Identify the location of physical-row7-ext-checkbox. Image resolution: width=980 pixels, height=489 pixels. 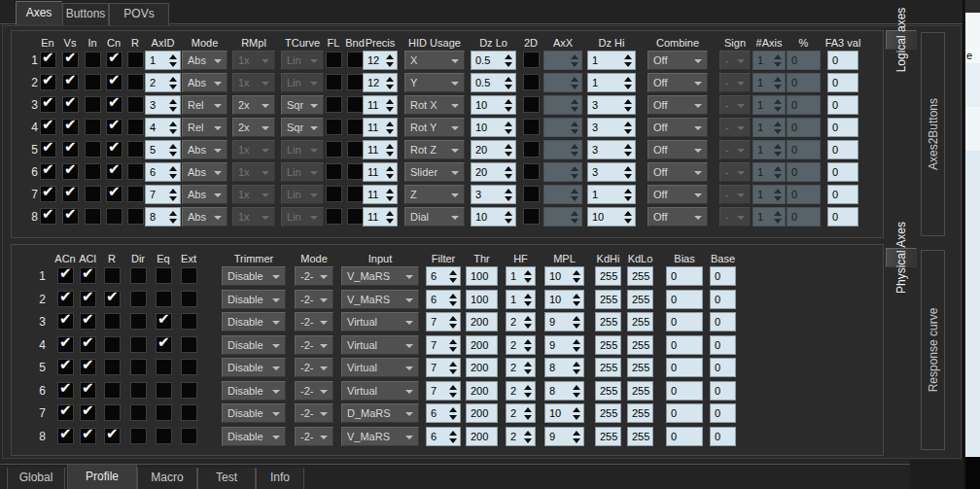
(189, 412).